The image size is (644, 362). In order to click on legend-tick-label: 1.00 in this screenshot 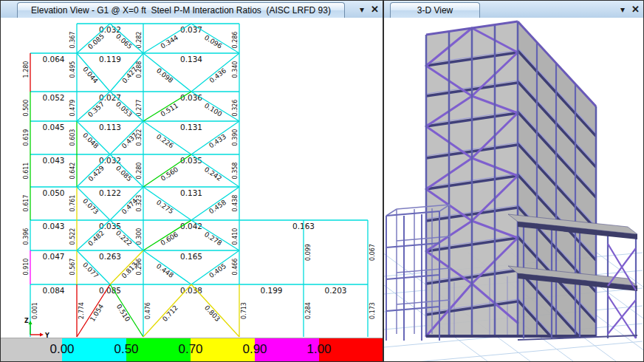, I will do `click(319, 349)`.